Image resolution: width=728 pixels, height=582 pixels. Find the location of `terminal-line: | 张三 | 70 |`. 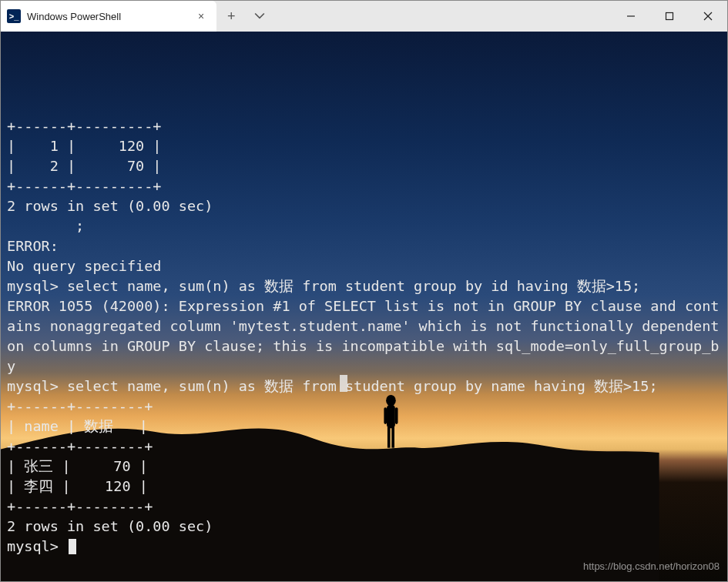

terminal-line: | 张三 | 70 | is located at coordinates (364, 467).